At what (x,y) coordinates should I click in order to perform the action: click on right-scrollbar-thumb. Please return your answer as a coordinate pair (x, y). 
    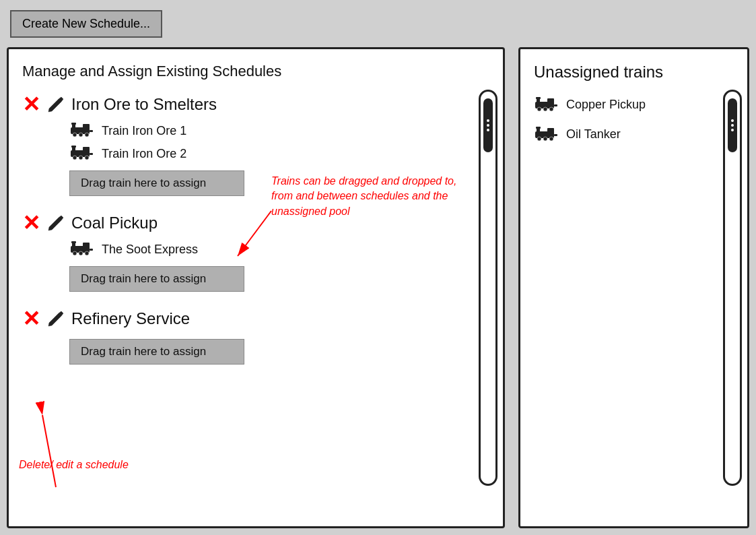
    Looking at the image, I should click on (732, 125).